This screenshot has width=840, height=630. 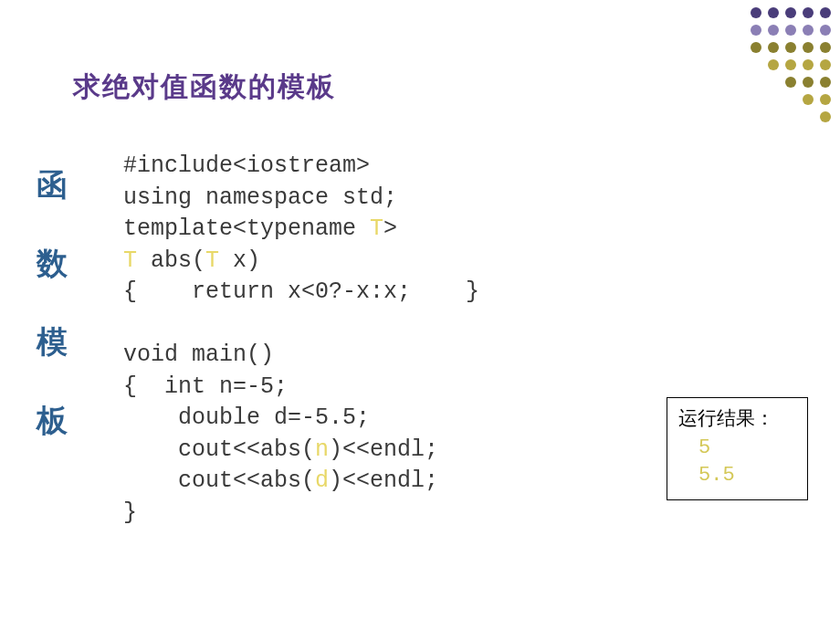 I want to click on template-type-param: T, so click(x=376, y=228).